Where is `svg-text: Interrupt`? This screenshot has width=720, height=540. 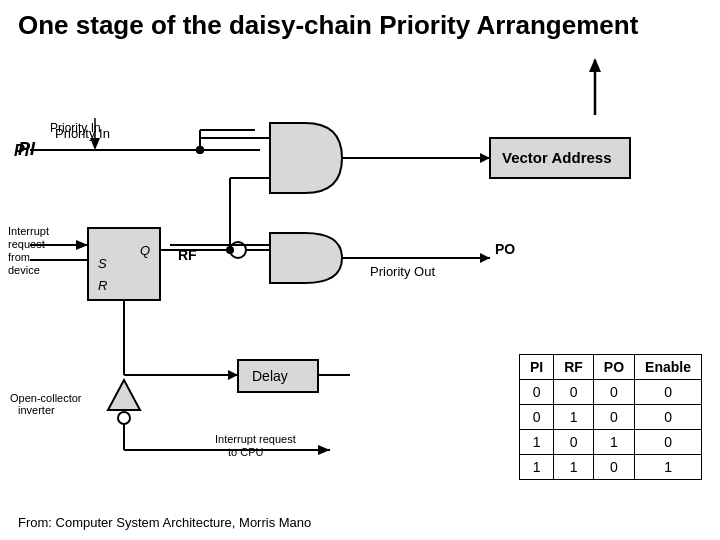 svg-text: Interrupt is located at coordinates (28, 231).